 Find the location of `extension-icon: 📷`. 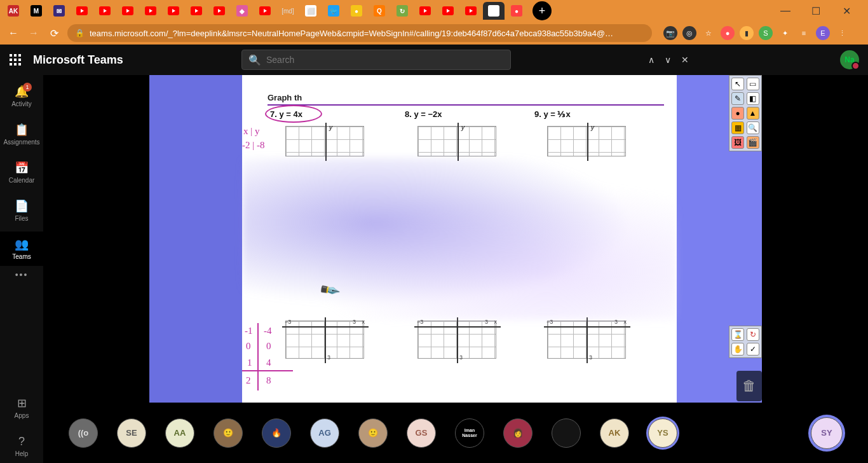

extension-icon: 📷 is located at coordinates (670, 33).